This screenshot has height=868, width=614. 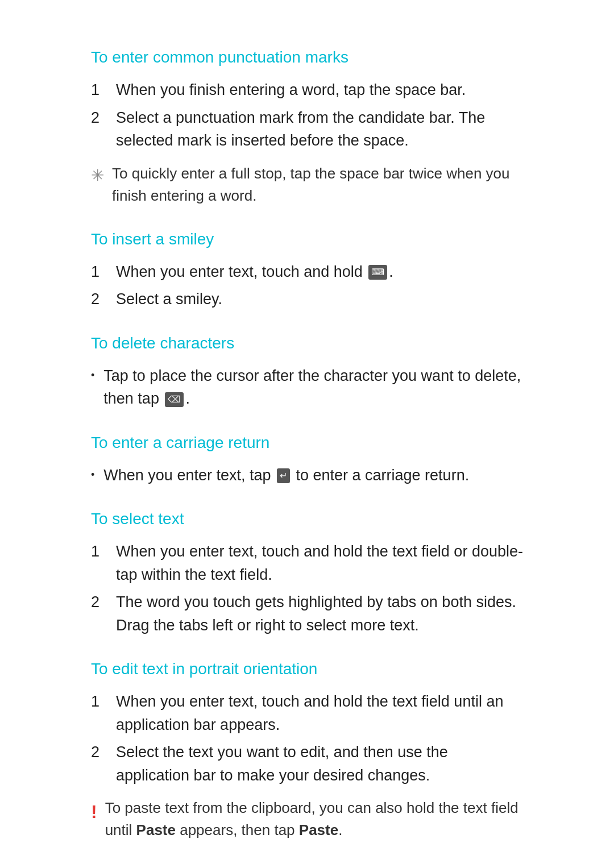 I want to click on section-heading-carriage: To enter a carriage return, so click(x=307, y=443).